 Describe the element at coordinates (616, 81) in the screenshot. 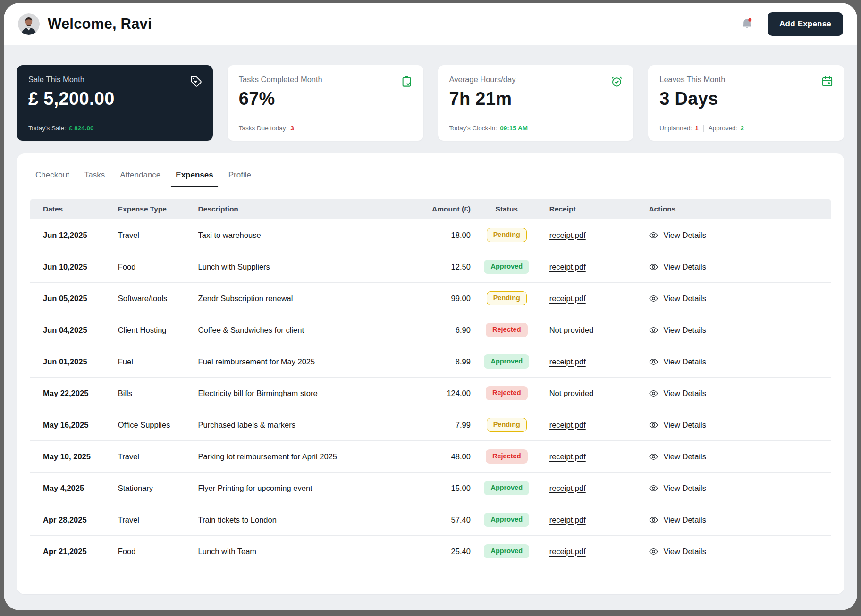

I see `alarm-check-icon` at that location.